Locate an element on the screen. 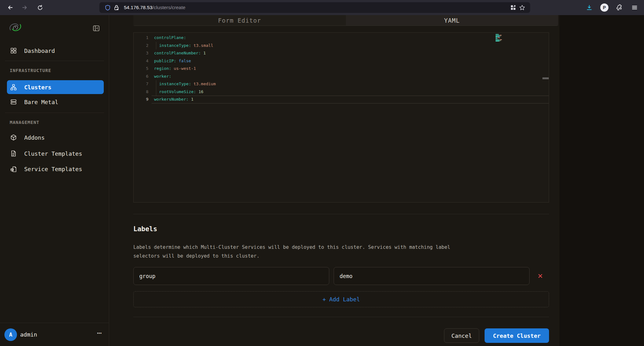  toolbar-right-icons: P is located at coordinates (612, 8).